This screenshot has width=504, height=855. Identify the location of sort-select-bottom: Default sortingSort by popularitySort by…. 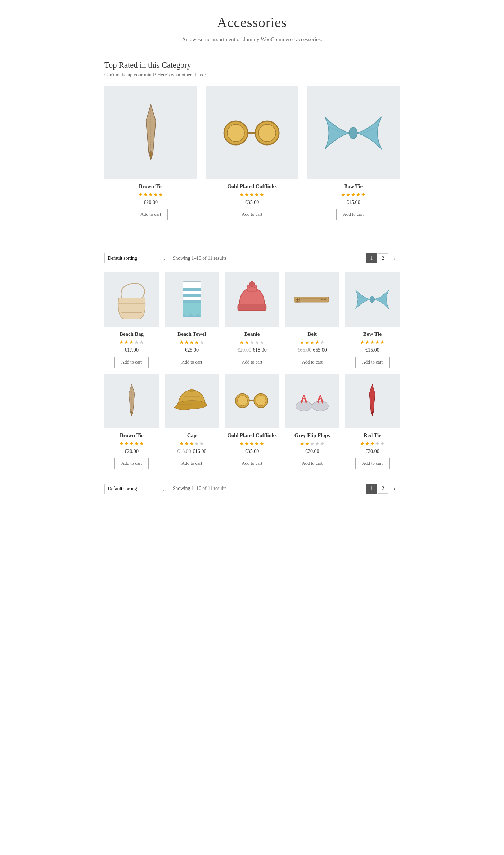
(136, 489).